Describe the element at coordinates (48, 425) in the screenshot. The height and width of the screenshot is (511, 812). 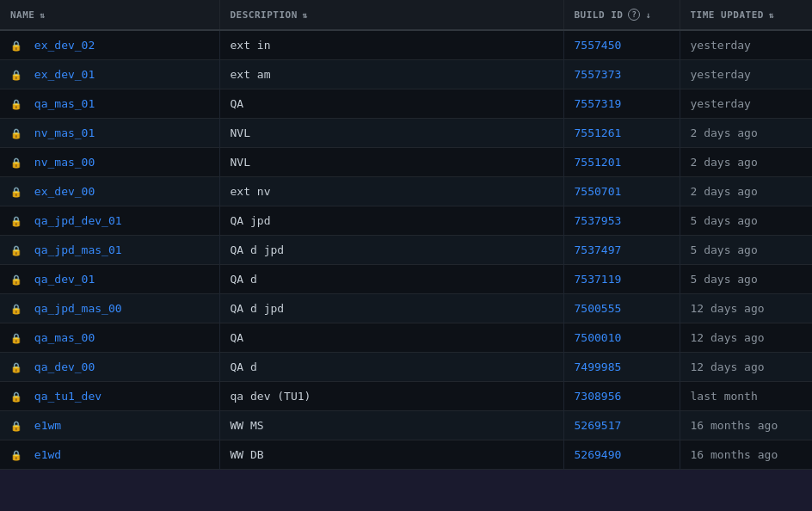
I see `environment-name-link: e1wm` at that location.